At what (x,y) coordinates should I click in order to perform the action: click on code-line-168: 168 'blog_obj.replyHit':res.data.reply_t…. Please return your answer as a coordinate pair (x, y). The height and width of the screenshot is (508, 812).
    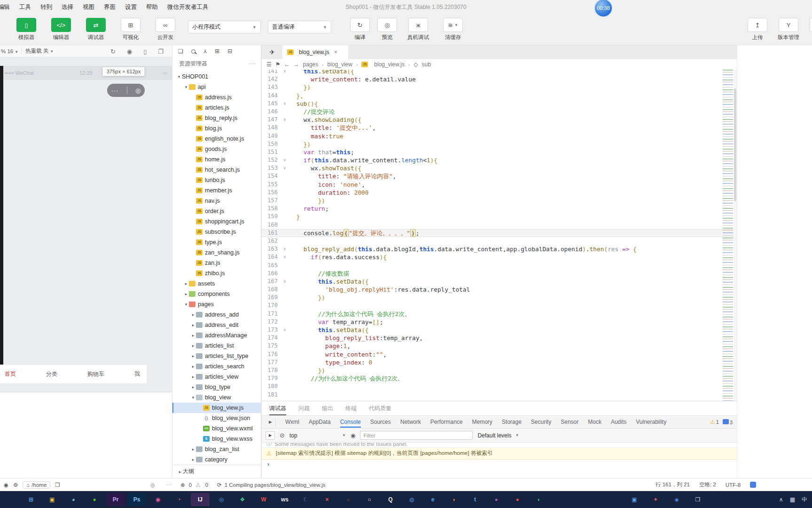
    Looking at the image, I should click on (500, 290).